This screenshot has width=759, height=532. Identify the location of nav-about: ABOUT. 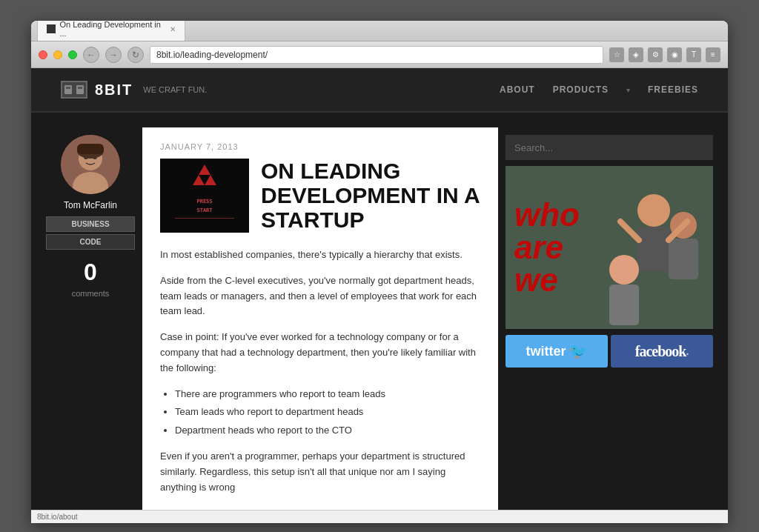
(517, 90).